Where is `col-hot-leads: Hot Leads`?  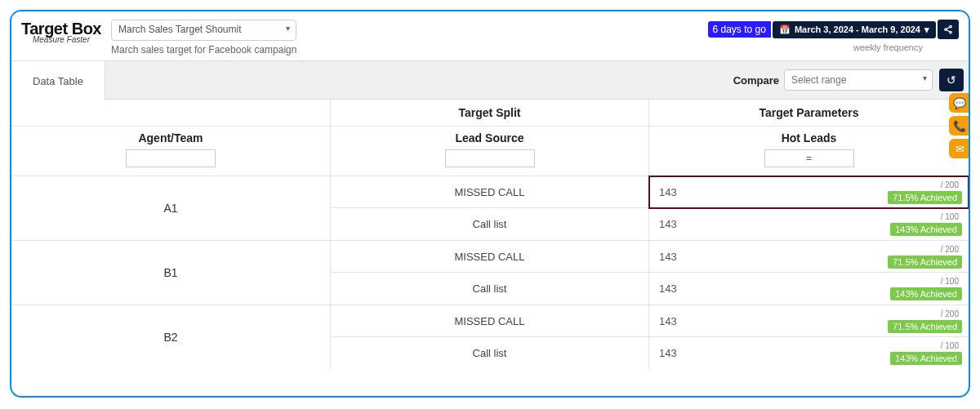
col-hot-leads: Hot Leads is located at coordinates (809, 138).